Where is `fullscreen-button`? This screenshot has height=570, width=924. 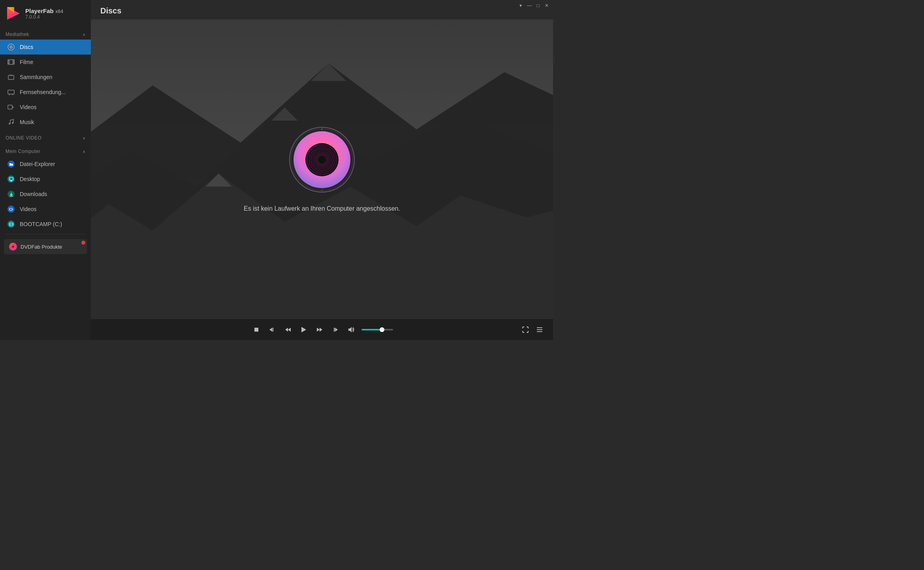 fullscreen-button is located at coordinates (525, 330).